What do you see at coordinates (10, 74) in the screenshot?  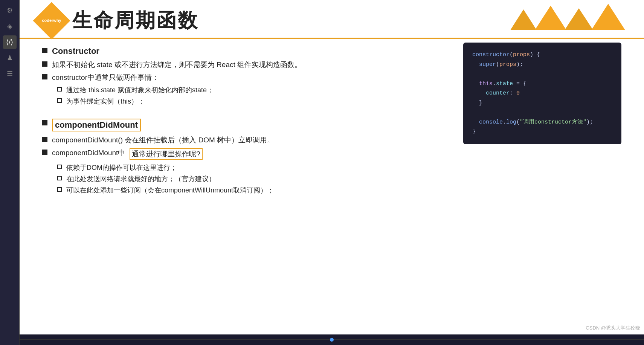 I see `sidebar-icon-5: ☰` at bounding box center [10, 74].